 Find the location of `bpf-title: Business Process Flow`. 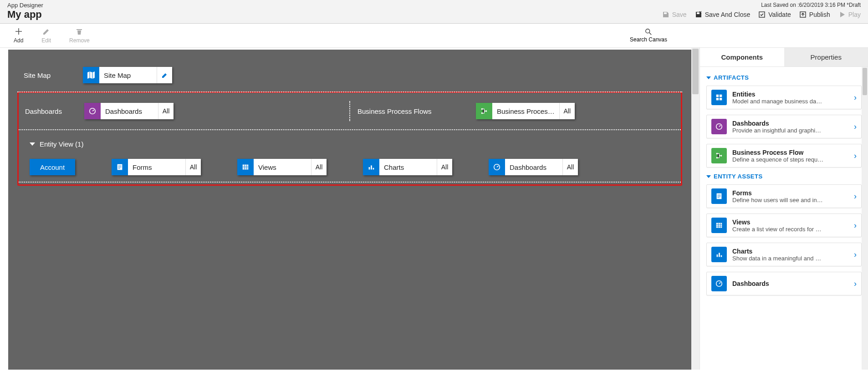

bpf-title: Business Process Flow is located at coordinates (791, 152).